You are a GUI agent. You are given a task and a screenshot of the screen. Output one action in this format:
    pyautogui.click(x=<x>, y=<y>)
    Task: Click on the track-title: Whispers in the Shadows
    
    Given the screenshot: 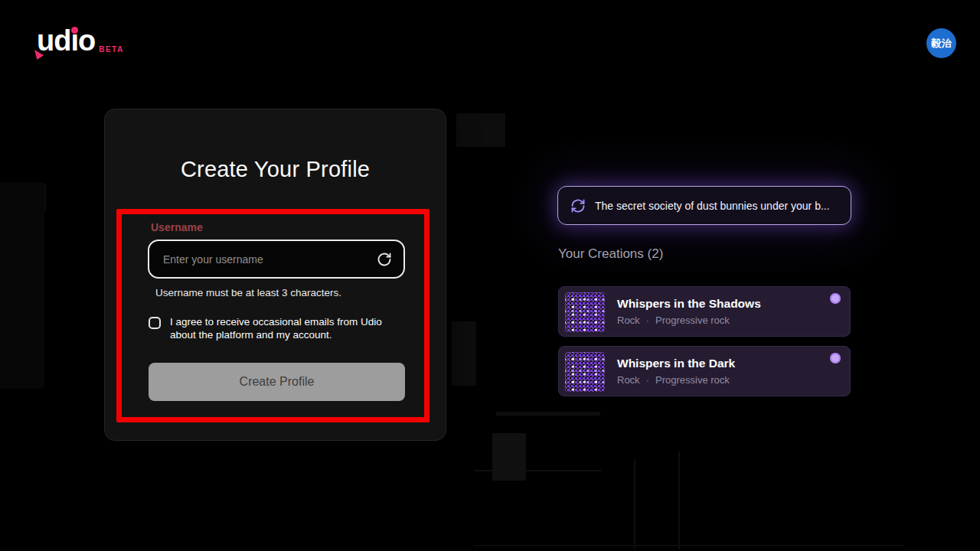 What is the action you would take?
    pyautogui.click(x=689, y=304)
    